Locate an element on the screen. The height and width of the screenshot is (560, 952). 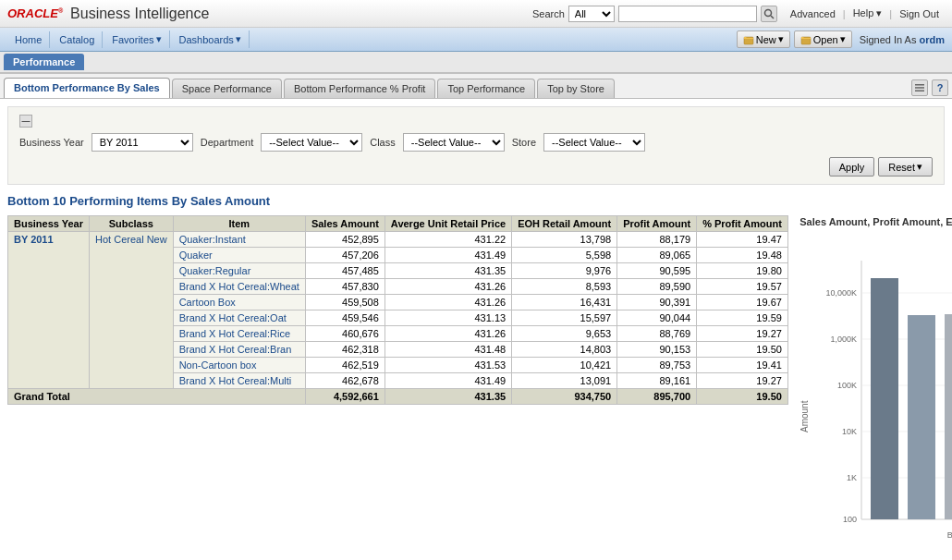
minimize-button: — is located at coordinates (26, 121).